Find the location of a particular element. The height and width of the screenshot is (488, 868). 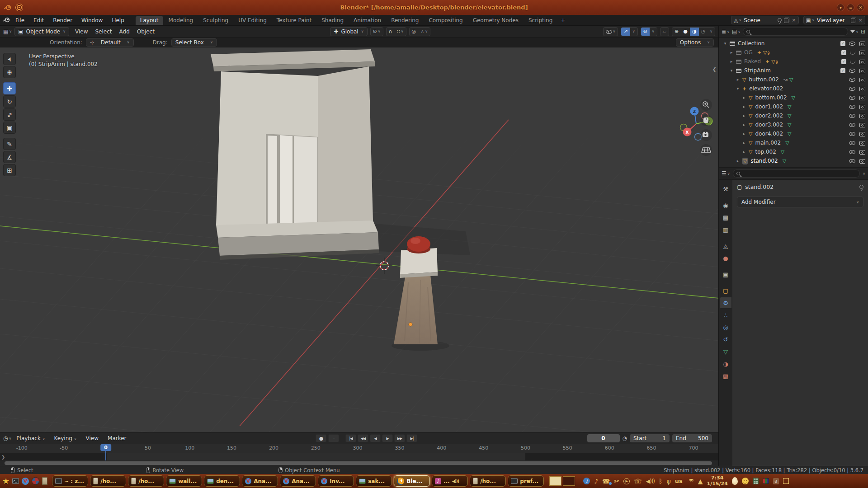

tray-scissors-icon: ✂ is located at coordinates (617, 481).